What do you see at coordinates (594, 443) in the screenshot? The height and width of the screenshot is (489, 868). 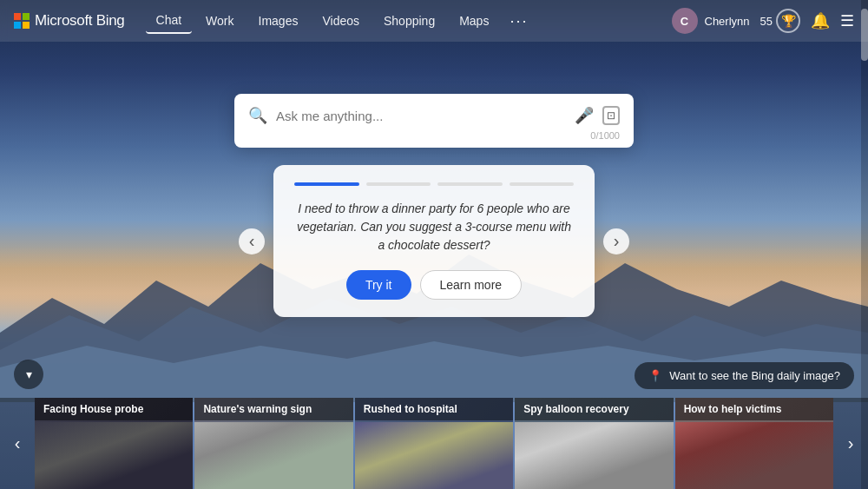 I see `news-card-4: Spy balloon recovery` at bounding box center [594, 443].